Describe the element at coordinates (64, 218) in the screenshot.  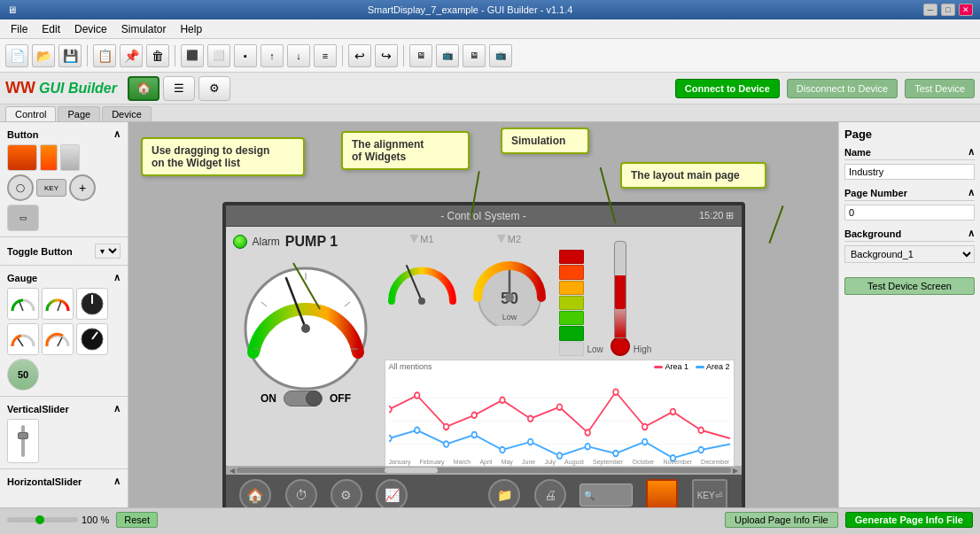
I see `sidebar-button-items3: ▭` at that location.